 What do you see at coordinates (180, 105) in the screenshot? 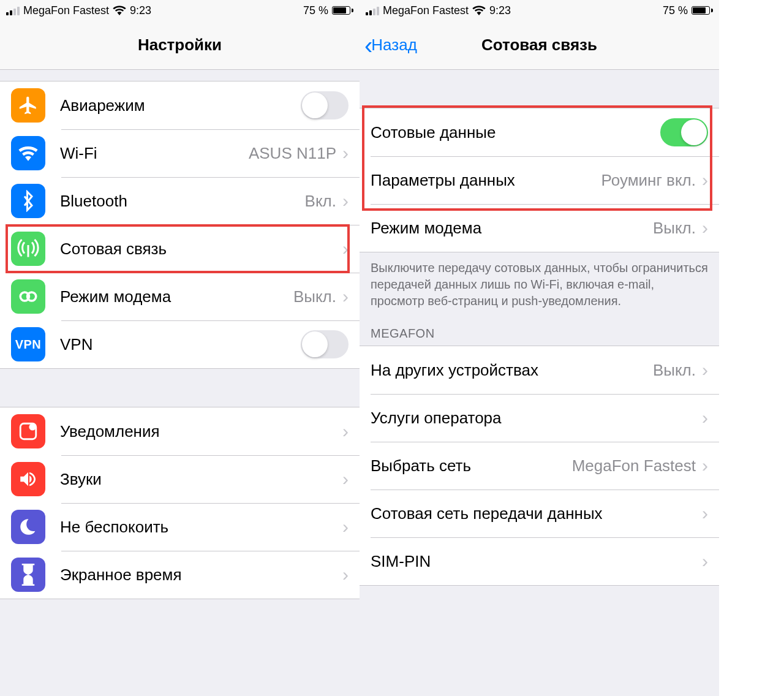
I see `row-airplane: Авиарежим` at bounding box center [180, 105].